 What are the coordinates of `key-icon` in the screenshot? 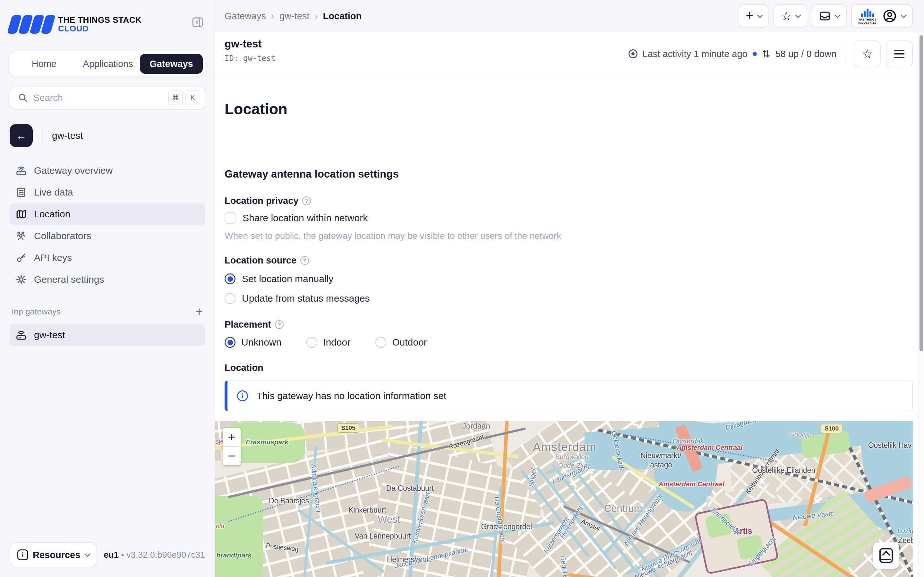 It's located at (21, 258).